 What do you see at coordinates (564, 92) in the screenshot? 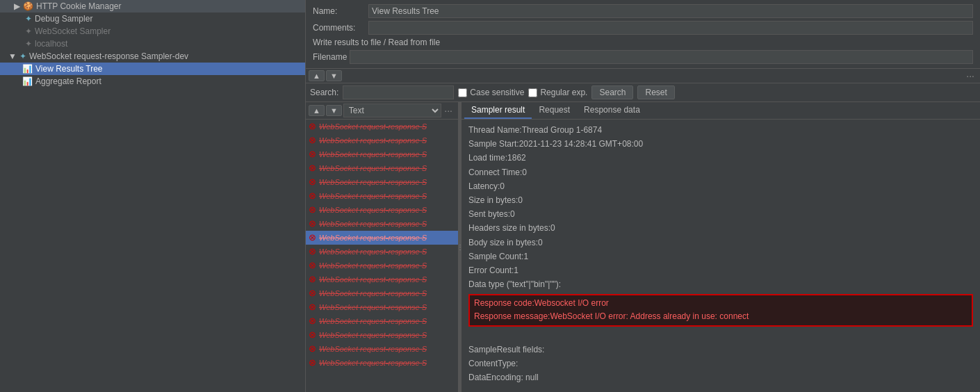
I see `regular-exp-label: Regular exp.` at bounding box center [564, 92].